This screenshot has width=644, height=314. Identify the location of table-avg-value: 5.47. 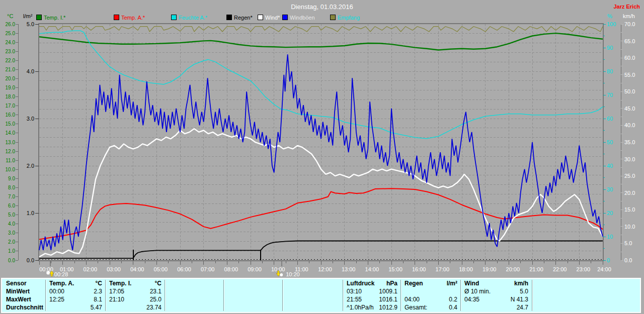
(87, 307).